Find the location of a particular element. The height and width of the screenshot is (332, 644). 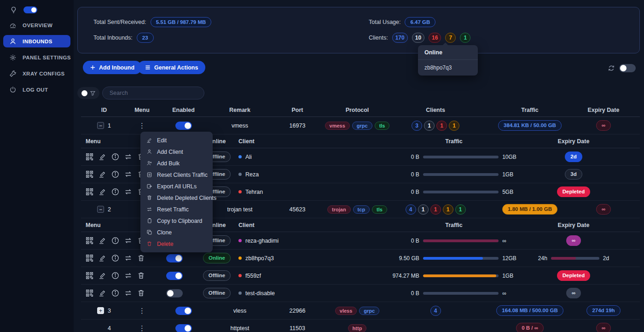

inbound-remark: httptest is located at coordinates (240, 328).